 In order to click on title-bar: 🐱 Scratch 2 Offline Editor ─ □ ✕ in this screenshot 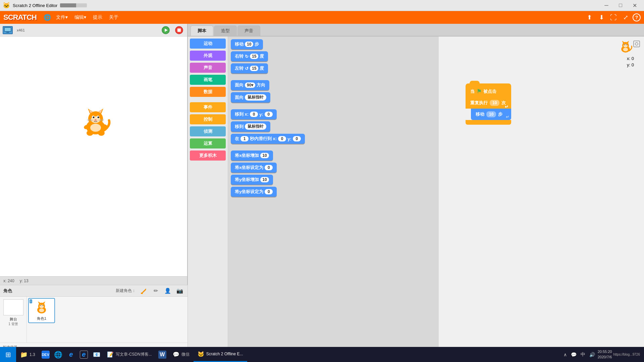, I will do `click(322, 5)`.